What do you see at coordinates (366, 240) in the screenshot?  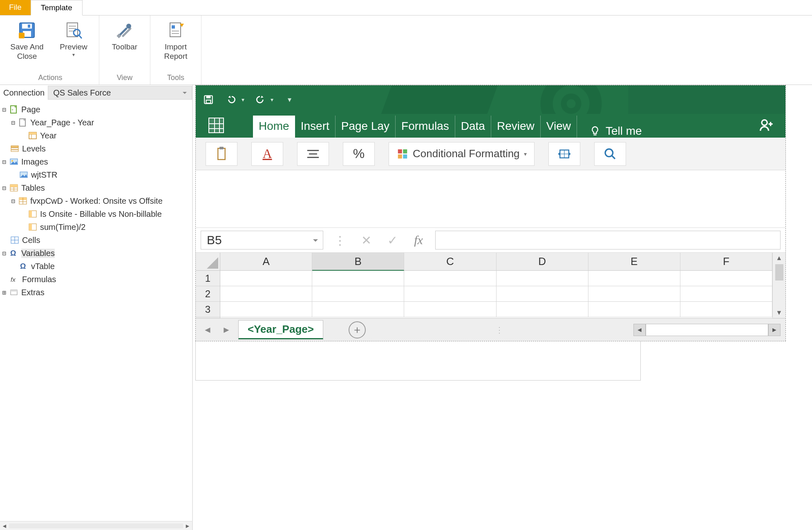 I see `cancel-icon: ✕` at bounding box center [366, 240].